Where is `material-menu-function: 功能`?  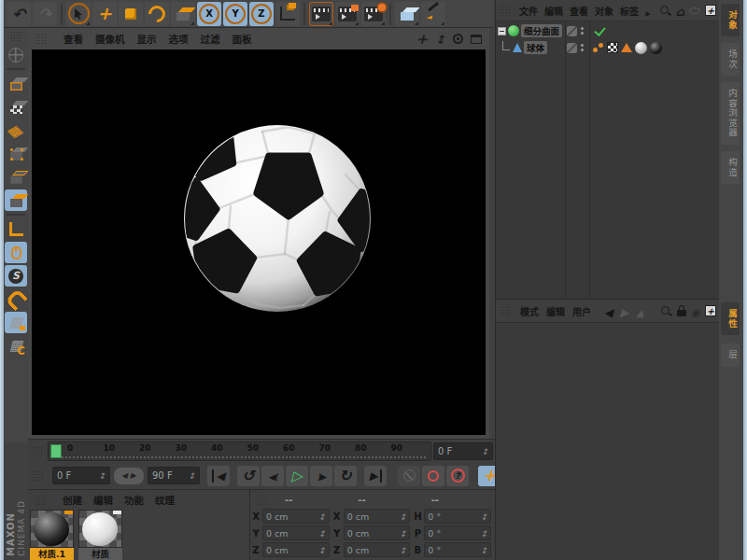
material-menu-function: 功能 is located at coordinates (134, 500).